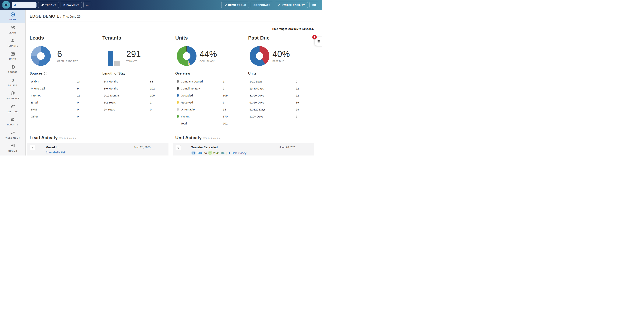 This screenshot has height=311, width=644. I want to click on unit-activity-section: Unit Activity Within 3 months June 26, 2…, so click(245, 145).